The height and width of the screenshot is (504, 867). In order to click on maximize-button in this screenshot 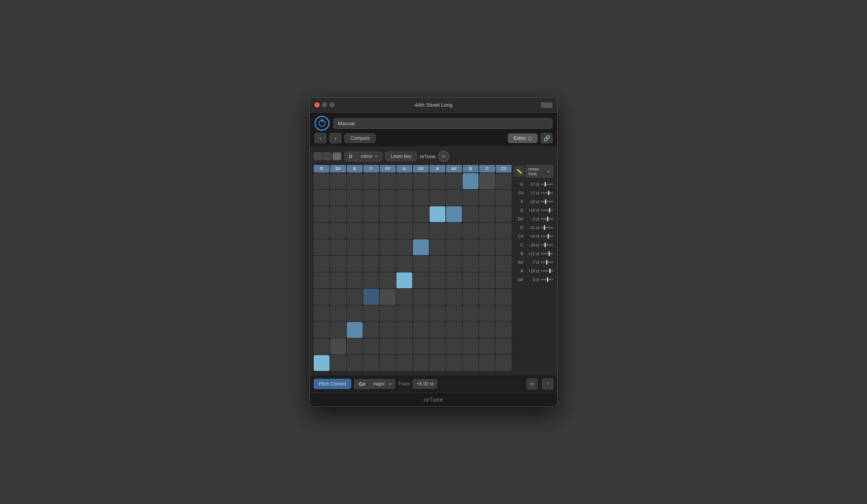, I will do `click(332, 105)`.